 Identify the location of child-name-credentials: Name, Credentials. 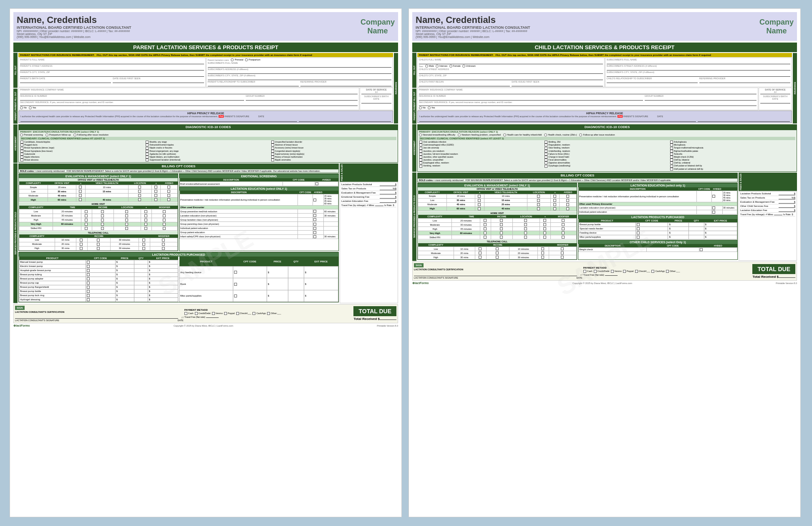
(473, 20).